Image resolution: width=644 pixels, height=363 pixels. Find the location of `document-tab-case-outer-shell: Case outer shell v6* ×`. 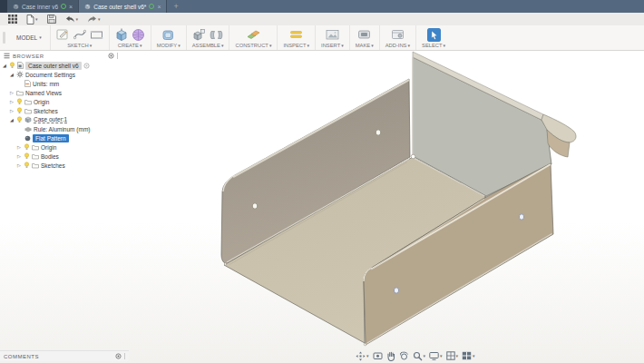

document-tab-case-outer-shell: Case outer shell v6* × is located at coordinates (123, 6).